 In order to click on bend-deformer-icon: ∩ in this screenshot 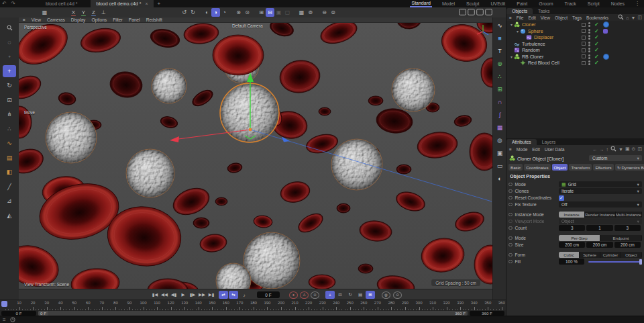, I will do `click(500, 102)`.